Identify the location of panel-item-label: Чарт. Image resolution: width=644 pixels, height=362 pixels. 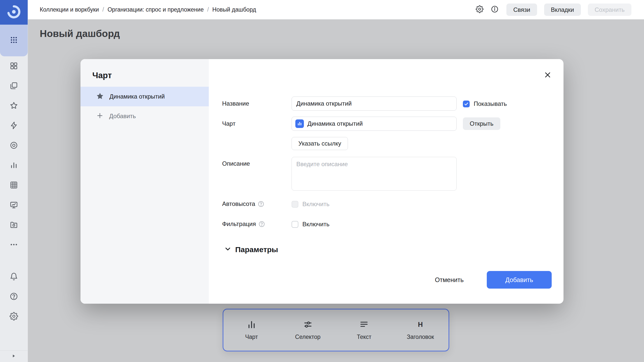
(252, 337).